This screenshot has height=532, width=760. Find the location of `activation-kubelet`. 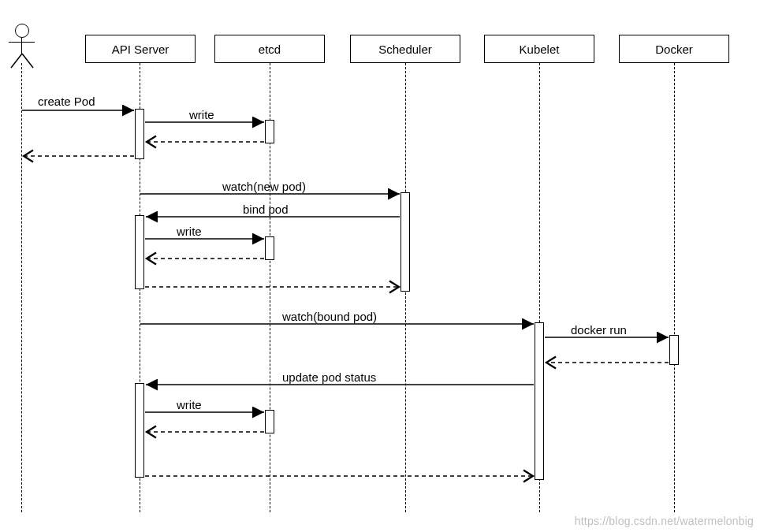

activation-kubelet is located at coordinates (539, 401).